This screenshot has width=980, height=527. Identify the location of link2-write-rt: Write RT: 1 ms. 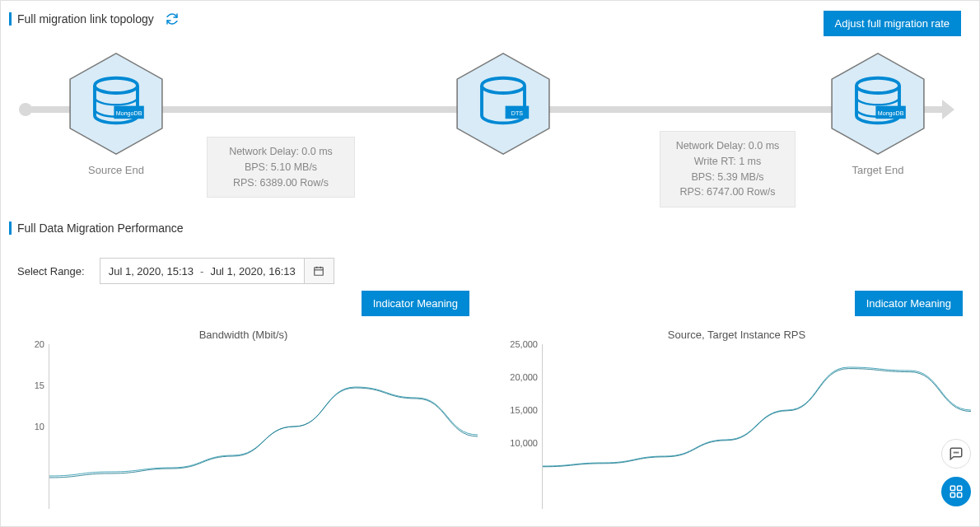
(728, 161).